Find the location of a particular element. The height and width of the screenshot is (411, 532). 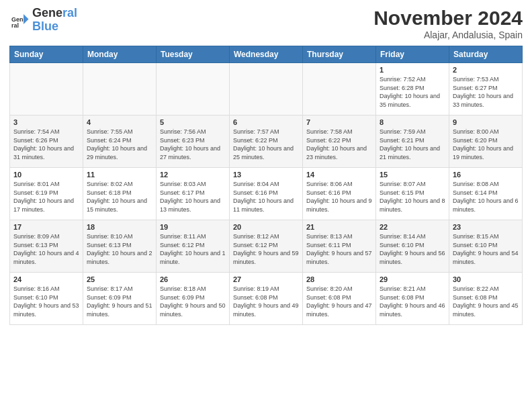

day-info: Sunrise: 8:04 AMSunset: 6:16 PMDaylight:… is located at coordinates (266, 197).